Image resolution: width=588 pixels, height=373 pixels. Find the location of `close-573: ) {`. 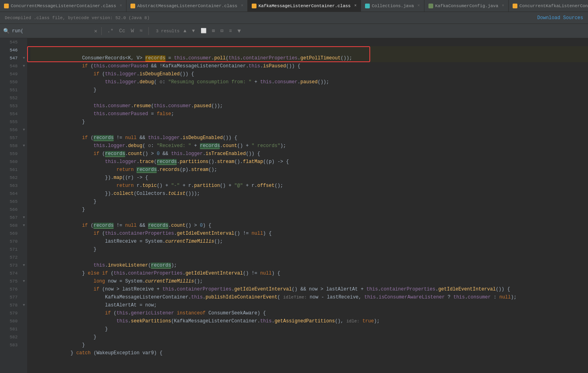

close-573: ) { is located at coordinates (276, 273).